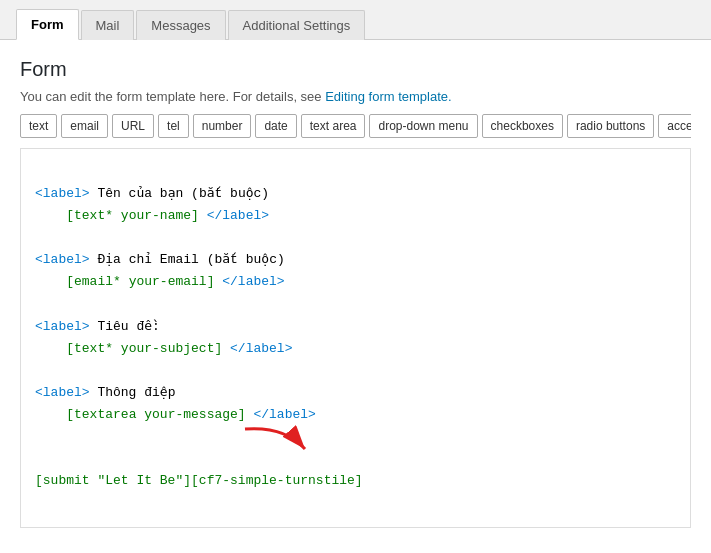  I want to click on section-title: Form, so click(356, 70).